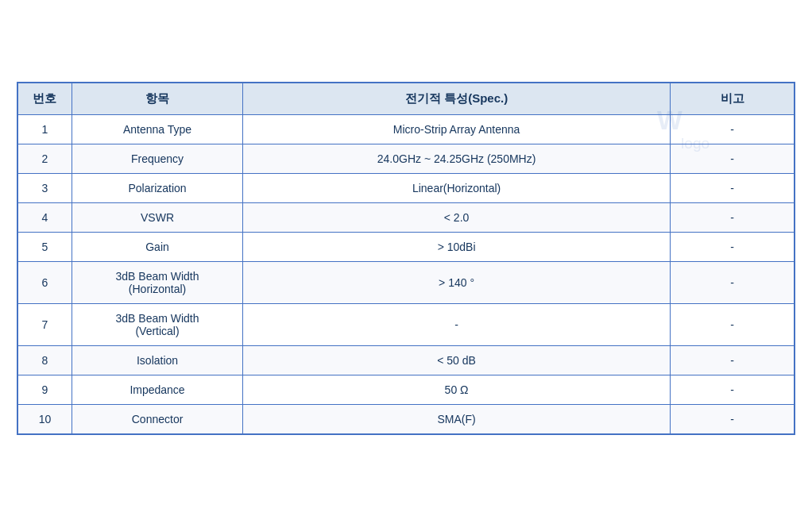 The image size is (812, 516). What do you see at coordinates (44, 159) in the screenshot?
I see `cell-num: 2` at bounding box center [44, 159].